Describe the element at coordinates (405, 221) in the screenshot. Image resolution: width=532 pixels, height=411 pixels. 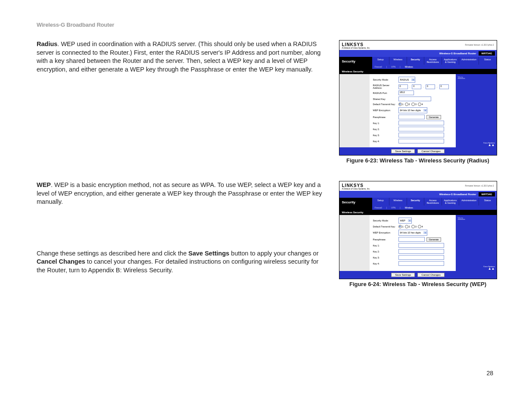
I see `sec-mode-select: WEP▾` at that location.